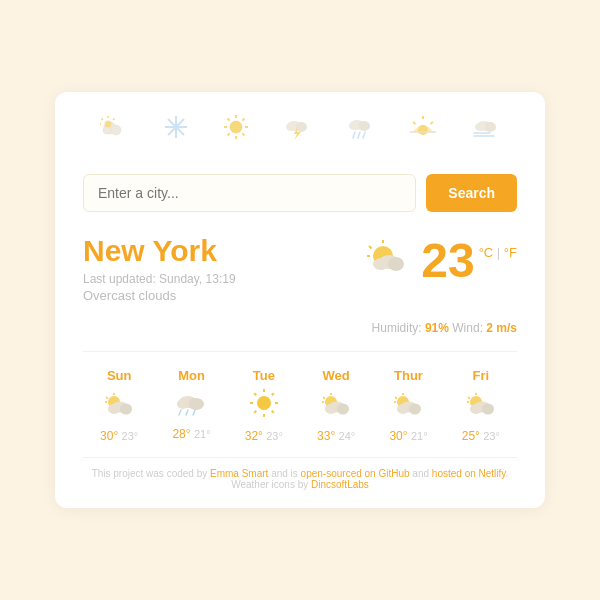 Image resolution: width=600 pixels, height=600 pixels. What do you see at coordinates (481, 406) in the screenshot?
I see `forecast-day: Fri 25° 23°` at bounding box center [481, 406].